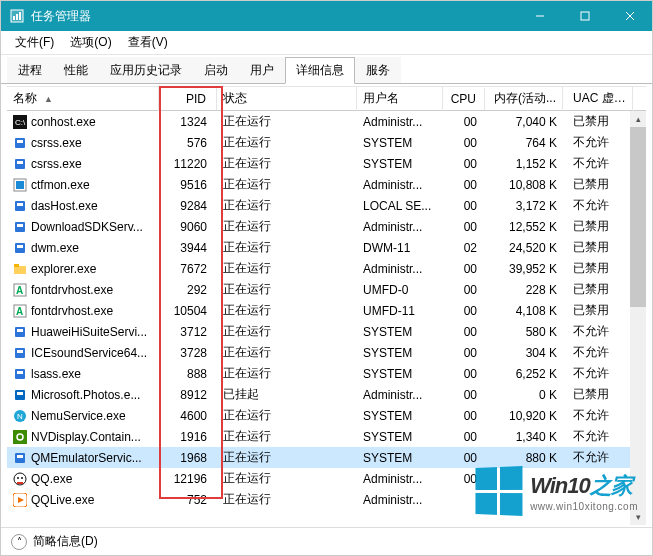  Describe the element at coordinates (326, 352) in the screenshot. I see `table-row: ICEsoundService64...3728正在运行SYSTEM00304 …` at that location.